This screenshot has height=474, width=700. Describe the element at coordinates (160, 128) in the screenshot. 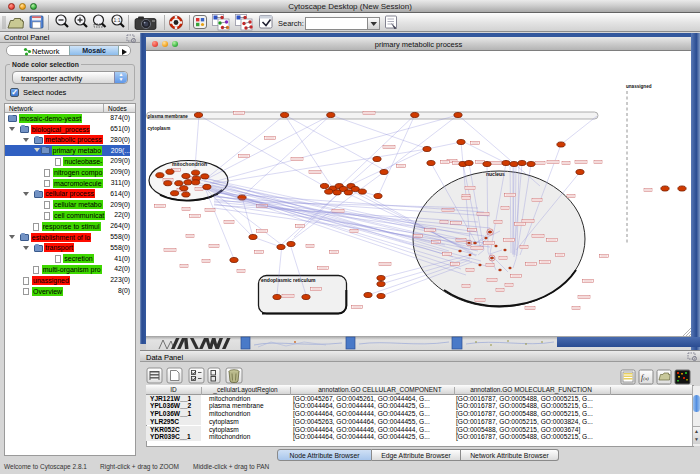

I see `svg-text: cytoplasm` at that location.